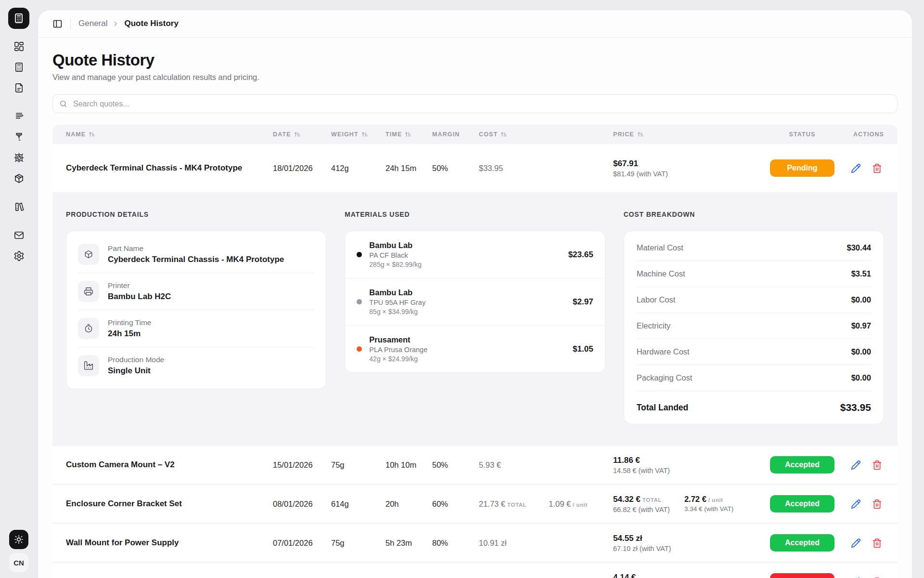 This screenshot has width=924, height=578. I want to click on production-details-section: PRODUCTION DETAILS Part Name Cyberdeck T…, so click(196, 317).